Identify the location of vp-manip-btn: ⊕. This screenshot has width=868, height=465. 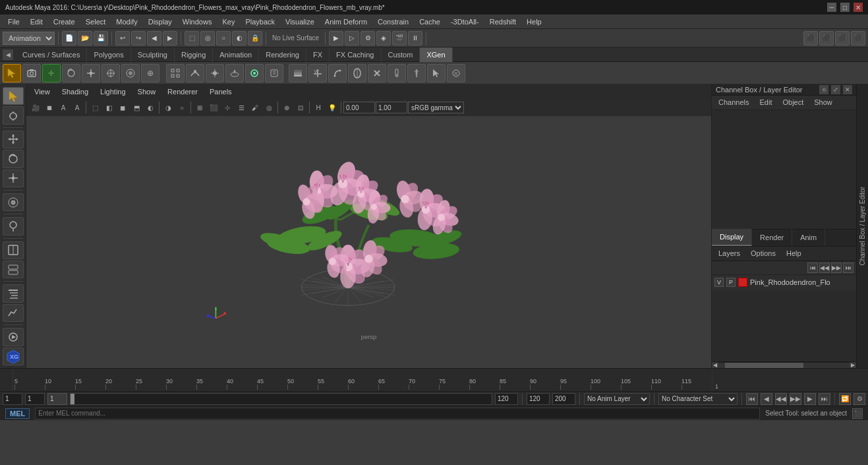
(287, 108).